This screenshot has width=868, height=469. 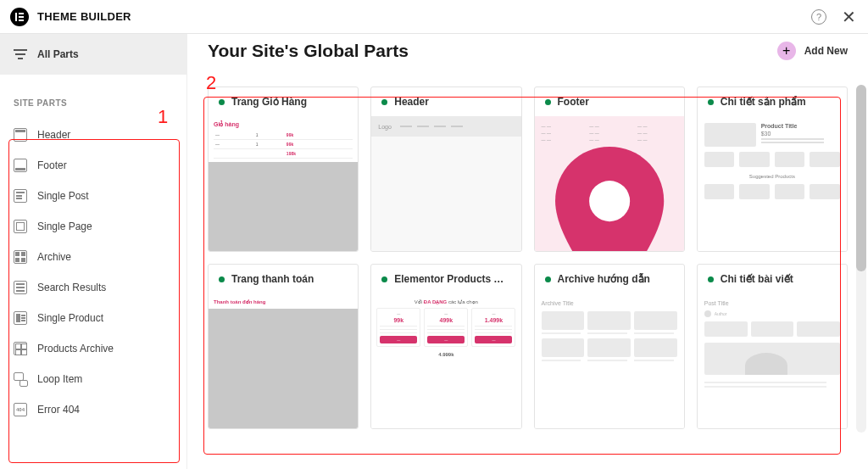 What do you see at coordinates (609, 279) in the screenshot?
I see `card-header: Archive hướng dẫn` at bounding box center [609, 279].